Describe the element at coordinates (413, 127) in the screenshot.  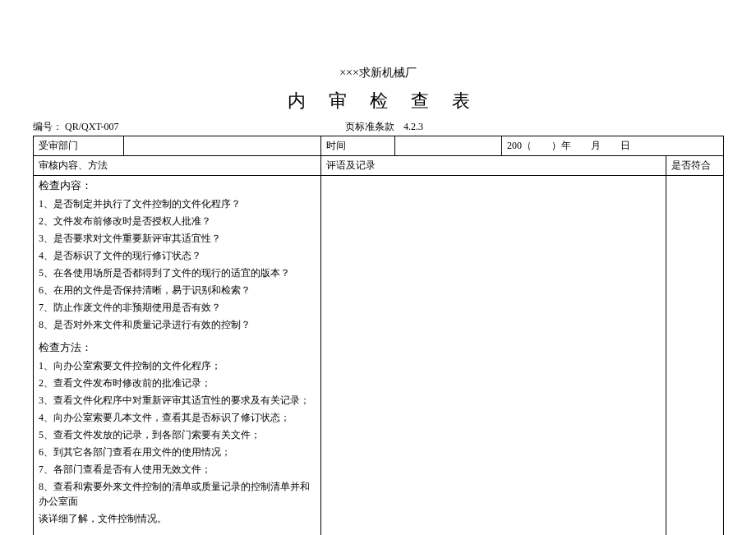
I see `std-value: 4.2.3` at that location.